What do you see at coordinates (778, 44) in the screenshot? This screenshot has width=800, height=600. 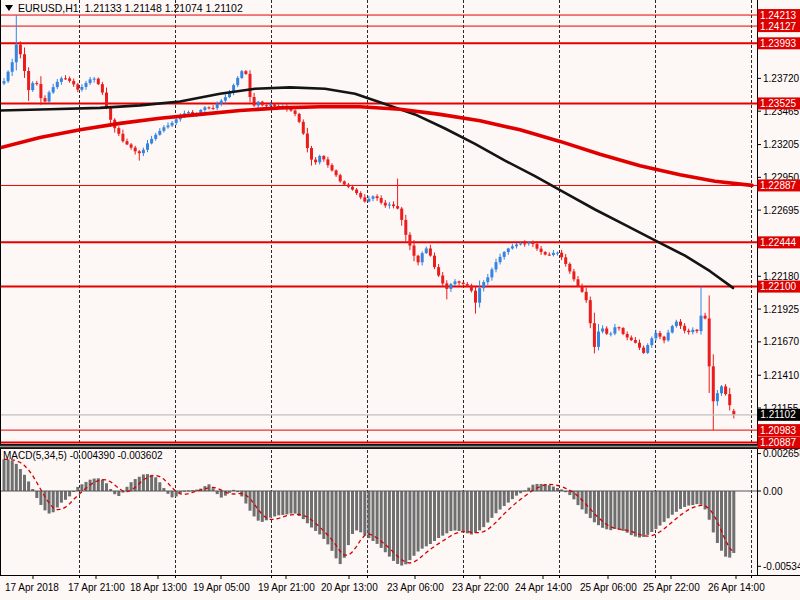 I see `svg-text: 1.23993` at bounding box center [778, 44].